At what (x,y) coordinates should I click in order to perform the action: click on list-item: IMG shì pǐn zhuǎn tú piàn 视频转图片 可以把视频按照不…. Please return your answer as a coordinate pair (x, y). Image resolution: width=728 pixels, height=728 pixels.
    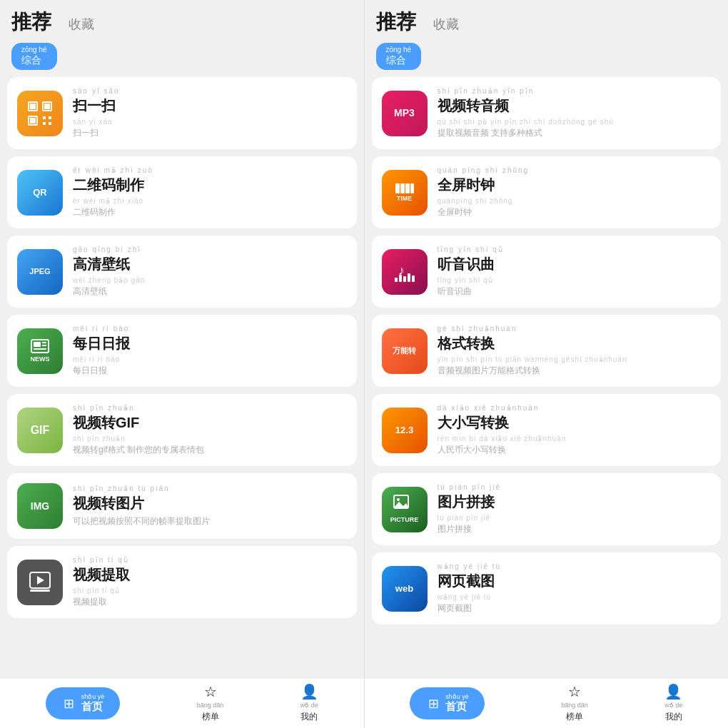
    Looking at the image, I should click on (182, 506).